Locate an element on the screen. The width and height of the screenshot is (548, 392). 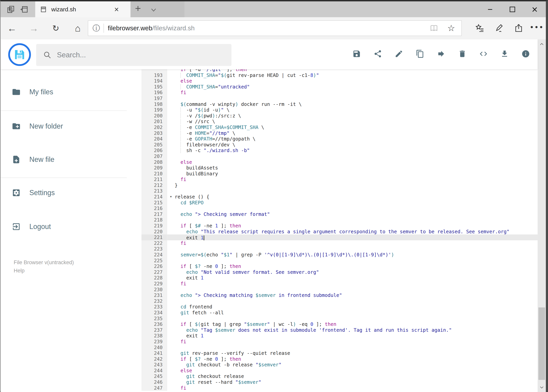
search-input is located at coordinates (137, 55).